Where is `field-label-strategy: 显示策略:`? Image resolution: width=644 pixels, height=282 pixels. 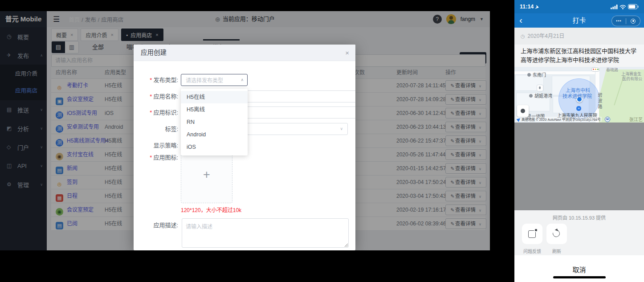
field-label-strategy: 显示策略: is located at coordinates (156, 145).